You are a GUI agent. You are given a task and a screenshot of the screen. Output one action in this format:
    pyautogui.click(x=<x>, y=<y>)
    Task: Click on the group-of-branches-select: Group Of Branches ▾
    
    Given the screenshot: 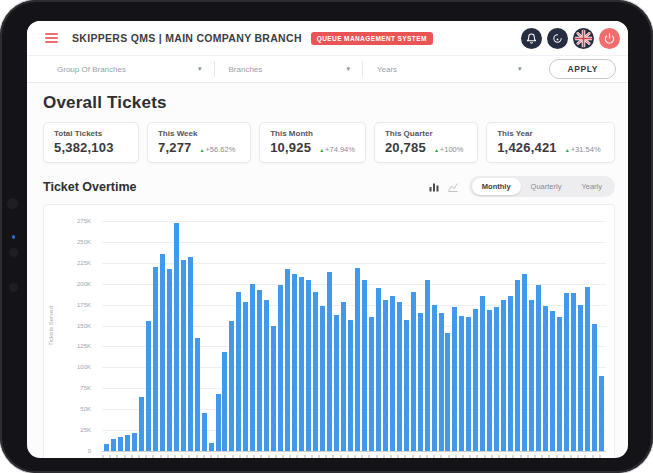 What is the action you would take?
    pyautogui.click(x=128, y=69)
    